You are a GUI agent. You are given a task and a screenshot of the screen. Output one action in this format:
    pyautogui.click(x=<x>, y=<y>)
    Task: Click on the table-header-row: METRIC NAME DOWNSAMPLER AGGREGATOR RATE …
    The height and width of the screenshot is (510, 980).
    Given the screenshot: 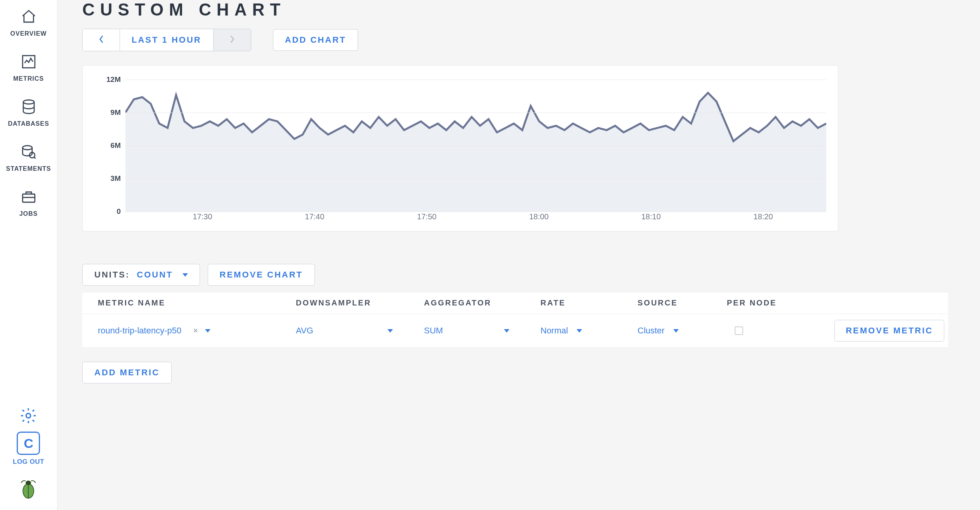 What is the action you would take?
    pyautogui.click(x=515, y=303)
    